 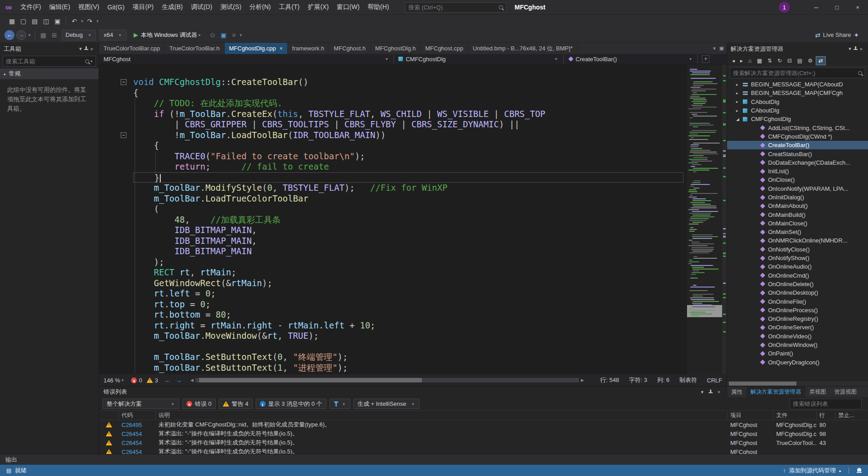 What do you see at coordinates (247, 59) in the screenshot?
I see `project-dropdown: MFCghost ▾` at bounding box center [247, 59].